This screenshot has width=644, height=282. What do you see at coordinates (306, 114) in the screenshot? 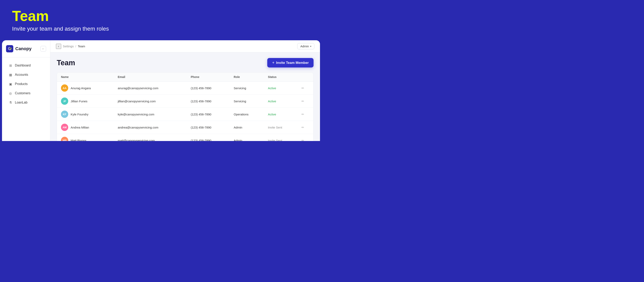
I see `cell-edit-2: ✏` at bounding box center [306, 114].